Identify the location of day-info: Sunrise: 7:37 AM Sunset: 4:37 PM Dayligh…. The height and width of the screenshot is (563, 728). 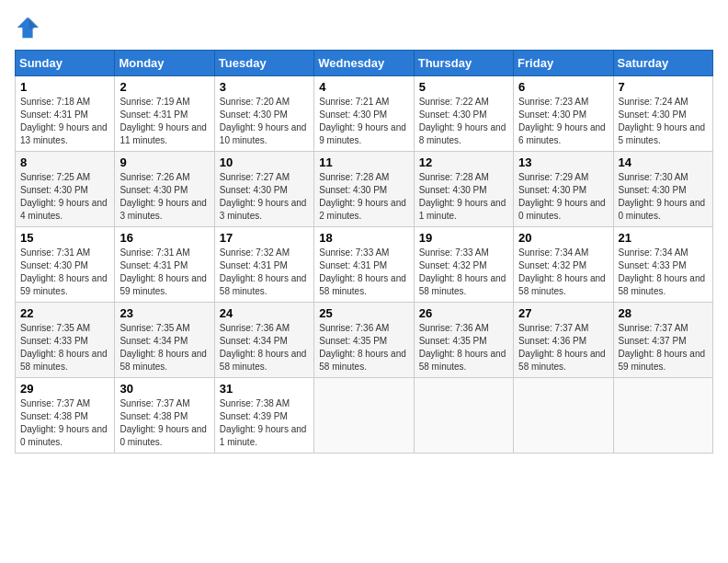
(664, 348).